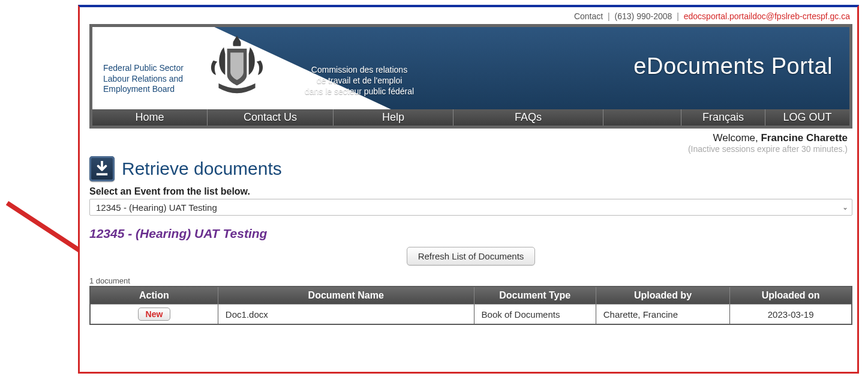 The height and width of the screenshot is (382, 868). I want to click on welcome-message: Welcome, Francine Charette, so click(468, 138).